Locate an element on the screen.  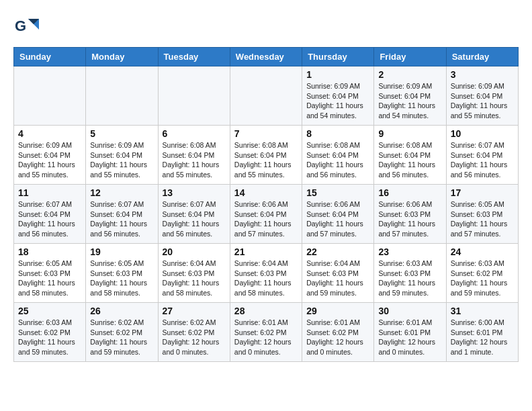
calendar-week-row: 11Sunrise: 6:07 AMSunset: 6:04 PMDayligh… is located at coordinates (266, 214).